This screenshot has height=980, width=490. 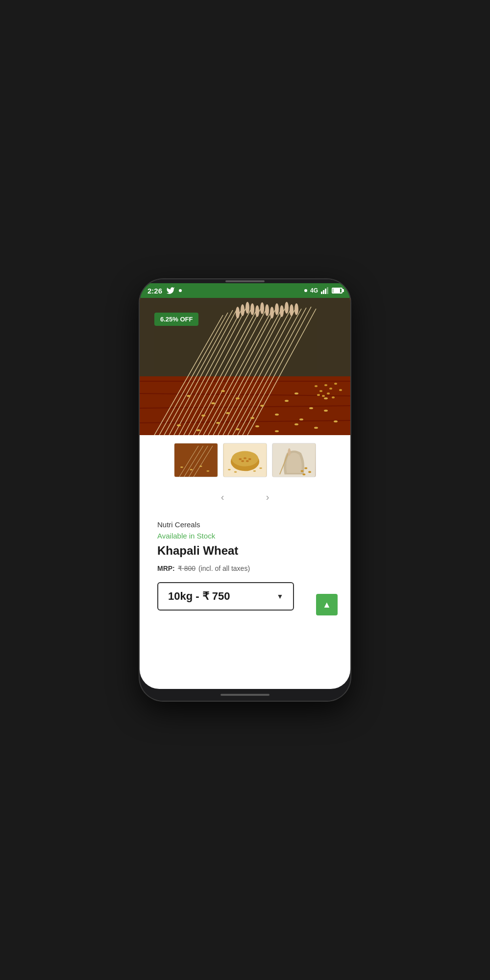 What do you see at coordinates (327, 605) in the screenshot?
I see `scroll-top-icon: ▲` at bounding box center [327, 605].